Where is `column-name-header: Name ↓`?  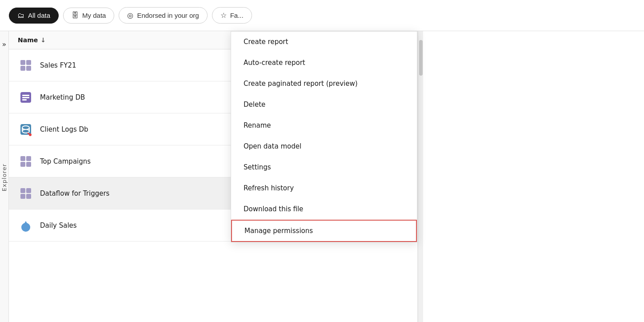
column-name-header: Name ↓ is located at coordinates (84, 40).